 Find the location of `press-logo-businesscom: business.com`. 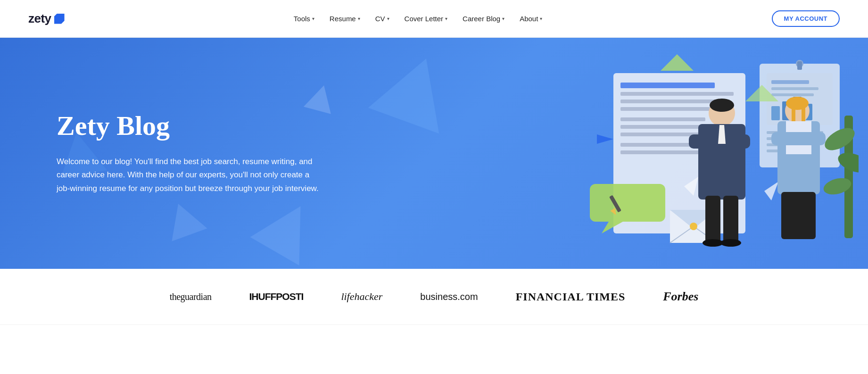

press-logo-businesscom: business.com is located at coordinates (449, 297).